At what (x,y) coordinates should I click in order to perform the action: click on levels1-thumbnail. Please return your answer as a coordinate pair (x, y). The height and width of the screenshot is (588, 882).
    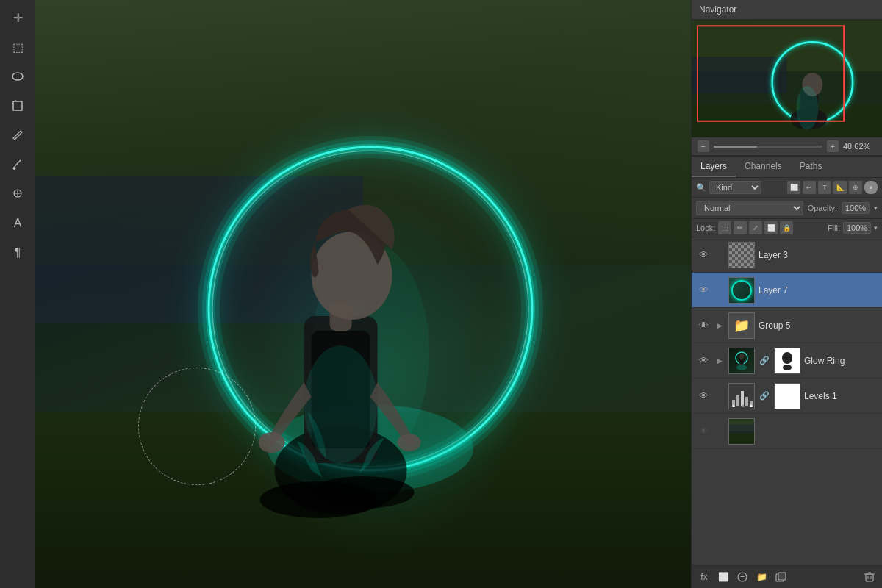
    Looking at the image, I should click on (742, 396).